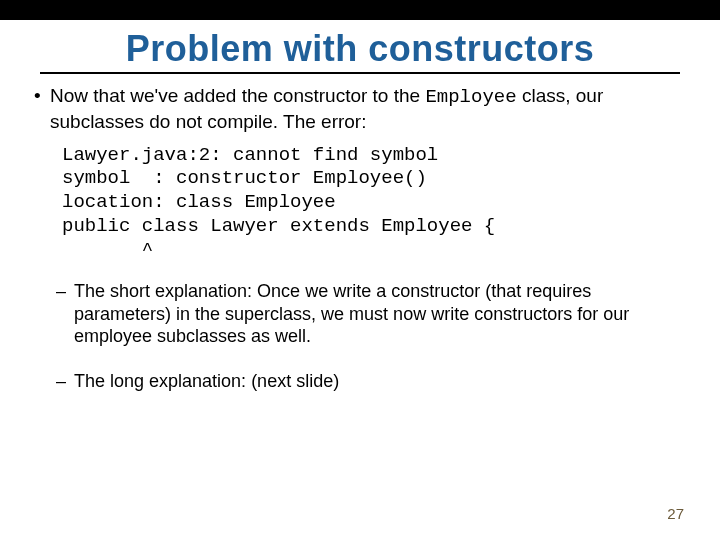 This screenshot has height=540, width=720. Describe the element at coordinates (374, 314) in the screenshot. I see `sub-bullet-item: The short explanation: Once we write a c…` at that location.